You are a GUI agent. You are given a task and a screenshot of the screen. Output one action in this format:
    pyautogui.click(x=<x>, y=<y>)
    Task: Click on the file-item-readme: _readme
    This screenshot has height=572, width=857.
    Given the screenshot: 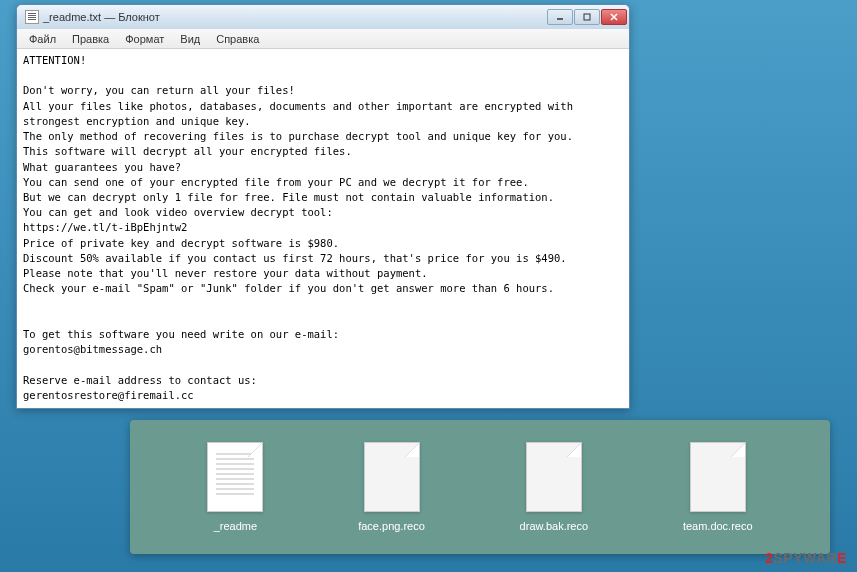 What is the action you would take?
    pyautogui.click(x=235, y=487)
    